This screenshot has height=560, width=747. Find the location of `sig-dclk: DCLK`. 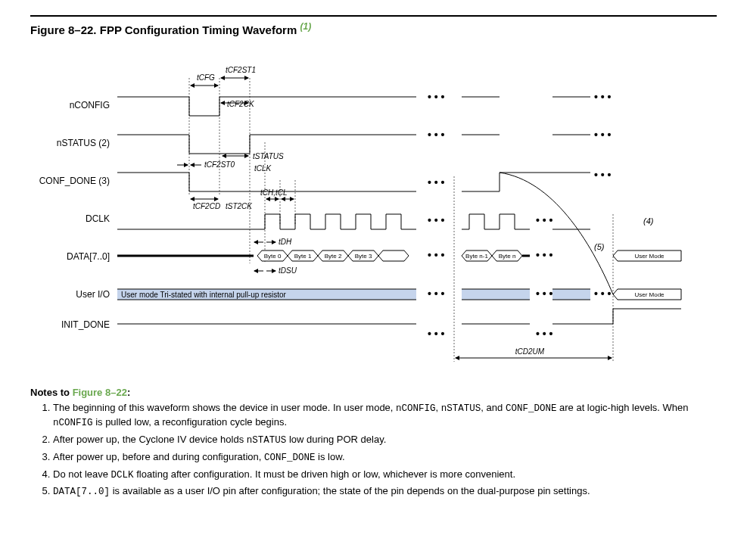

sig-dclk: DCLK is located at coordinates (98, 219).